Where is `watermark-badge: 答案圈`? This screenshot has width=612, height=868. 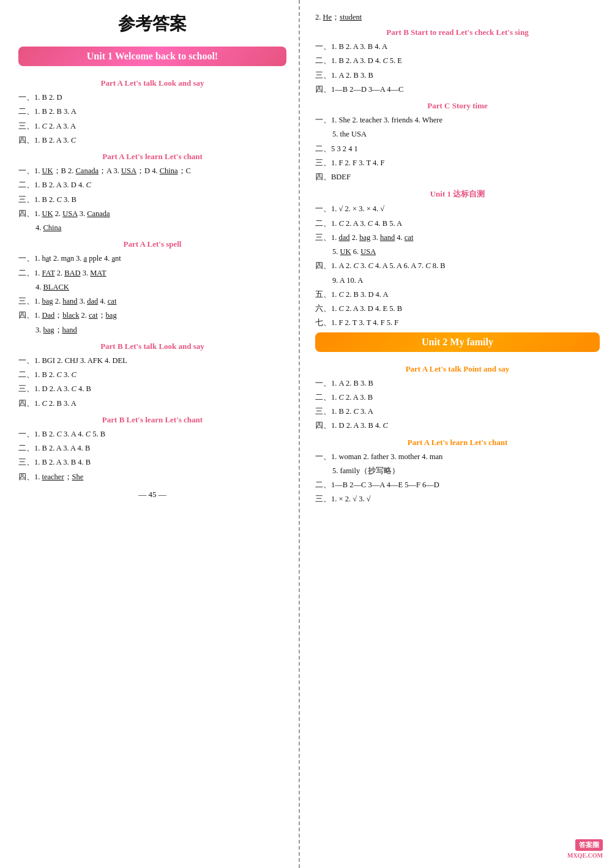 watermark-badge: 答案圈 is located at coordinates (589, 845).